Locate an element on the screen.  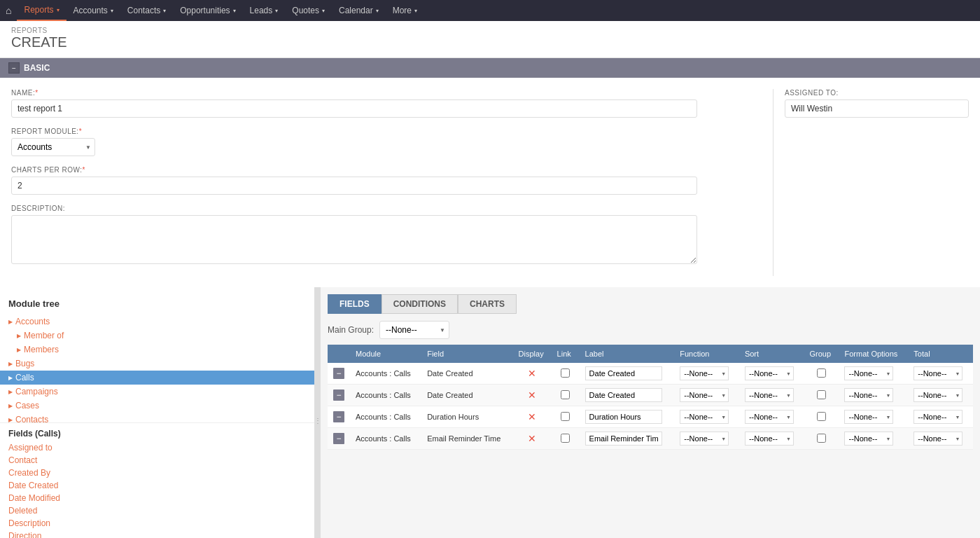
field-item-direction: Direction is located at coordinates (157, 534).